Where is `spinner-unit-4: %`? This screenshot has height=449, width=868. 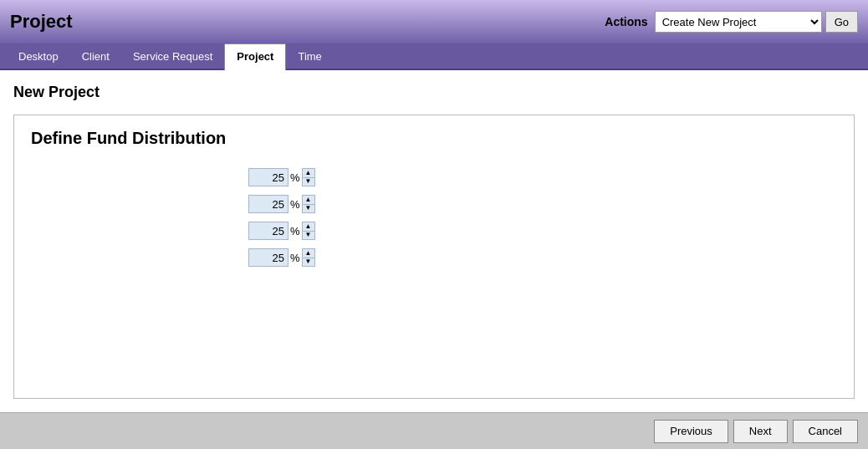
spinner-unit-4: % is located at coordinates (295, 258).